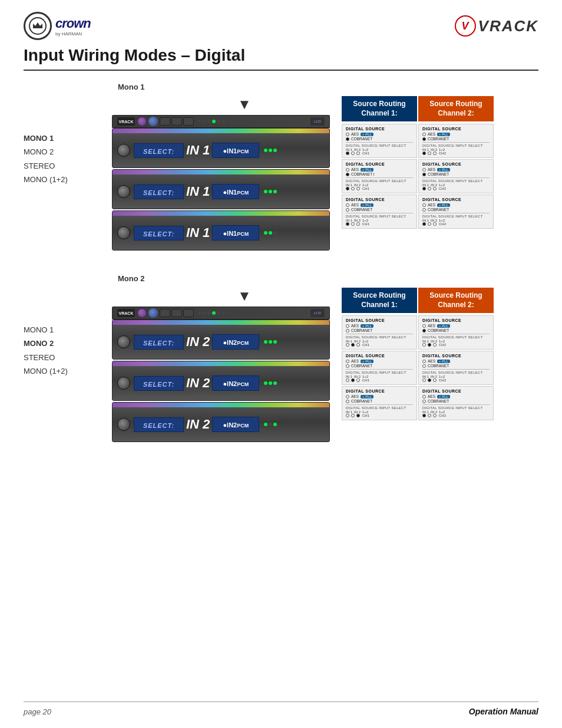 The height and width of the screenshot is (728, 562). What do you see at coordinates (353, 345) in the screenshot?
I see `dot-m2r1c1-in2` at bounding box center [353, 345].